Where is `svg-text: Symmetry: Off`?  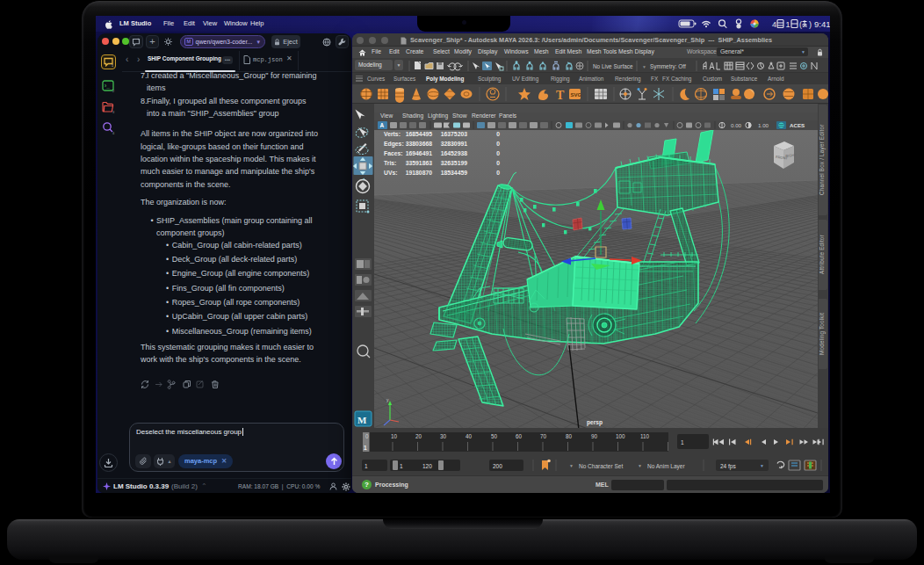
svg-text: Symmetry: Off is located at coordinates (668, 66).